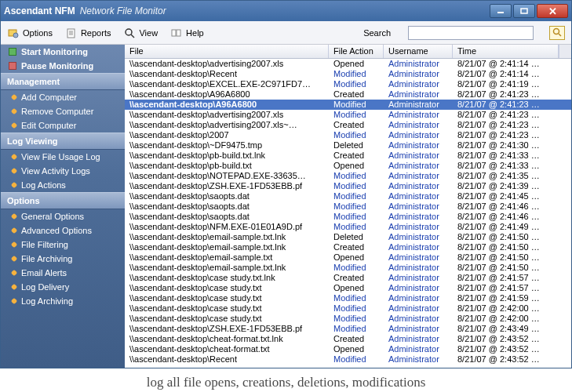  Describe the element at coordinates (47, 301) in the screenshot. I see `sidebar-item-label: Log Archiving` at that location.